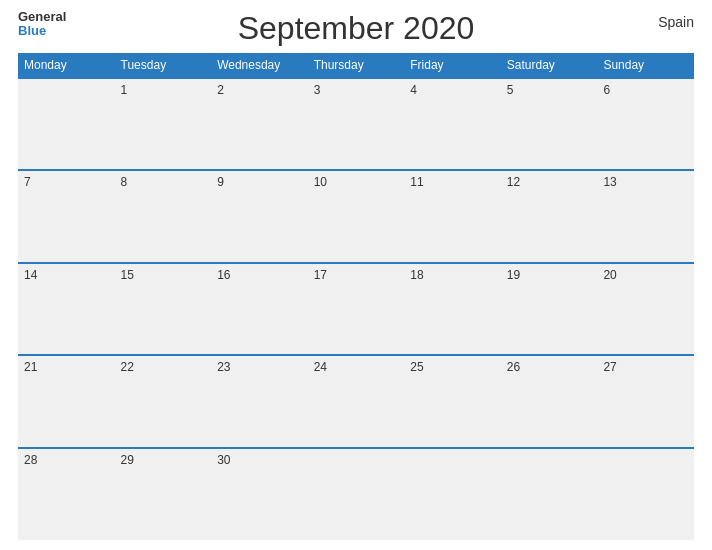  What do you see at coordinates (320, 182) in the screenshot?
I see `day-number: 10` at bounding box center [320, 182].